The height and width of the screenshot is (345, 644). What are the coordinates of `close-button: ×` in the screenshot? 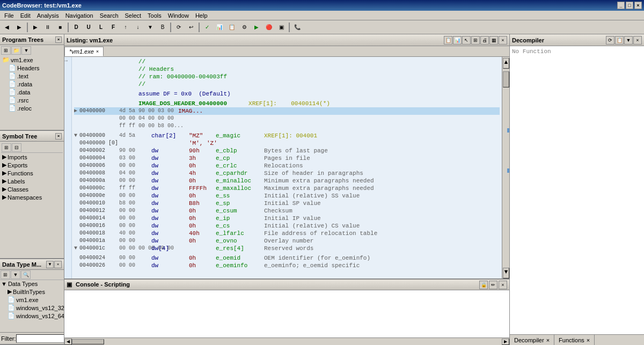 It's located at (638, 5).